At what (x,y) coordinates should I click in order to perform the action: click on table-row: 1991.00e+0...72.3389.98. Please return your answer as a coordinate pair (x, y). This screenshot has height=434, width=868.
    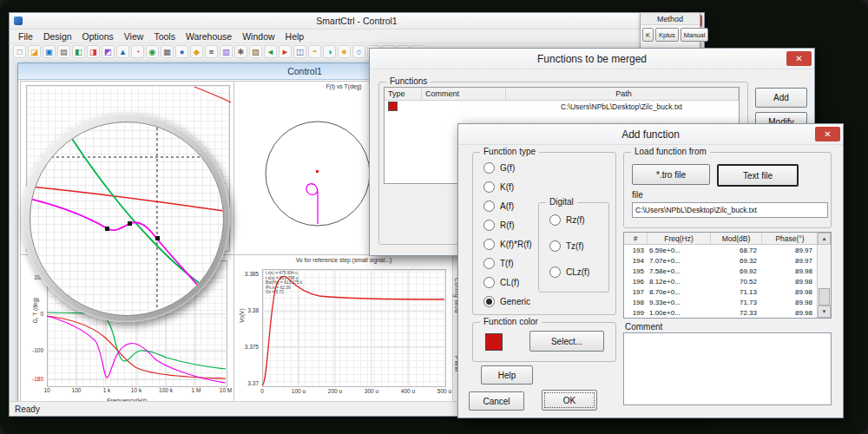
    Looking at the image, I should click on (727, 312).